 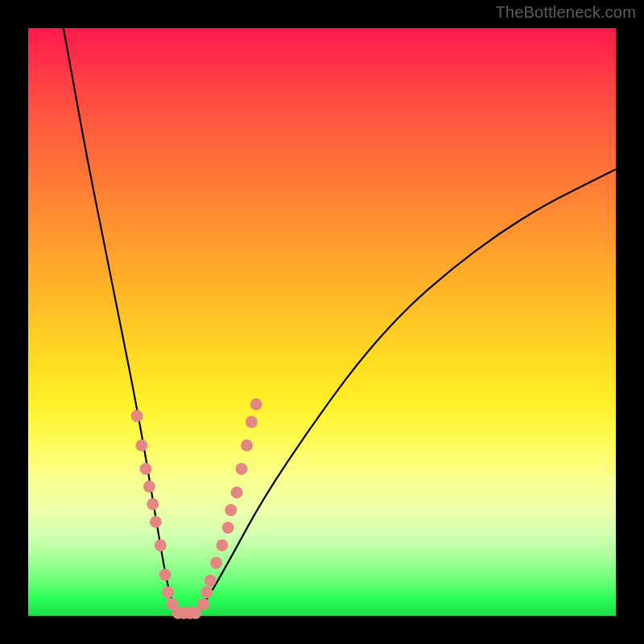 I want to click on watermark-text: TheBottleneck.com, so click(x=565, y=13).